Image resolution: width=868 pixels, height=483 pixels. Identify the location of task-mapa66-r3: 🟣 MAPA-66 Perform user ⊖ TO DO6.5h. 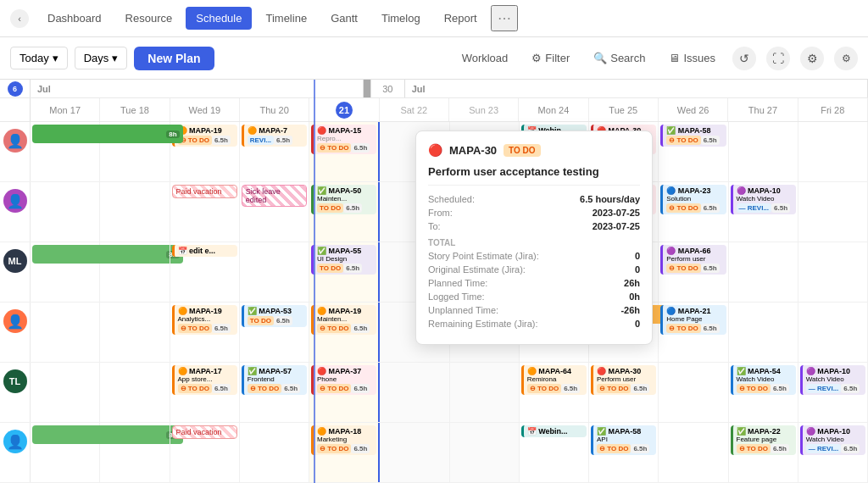
(693, 259).